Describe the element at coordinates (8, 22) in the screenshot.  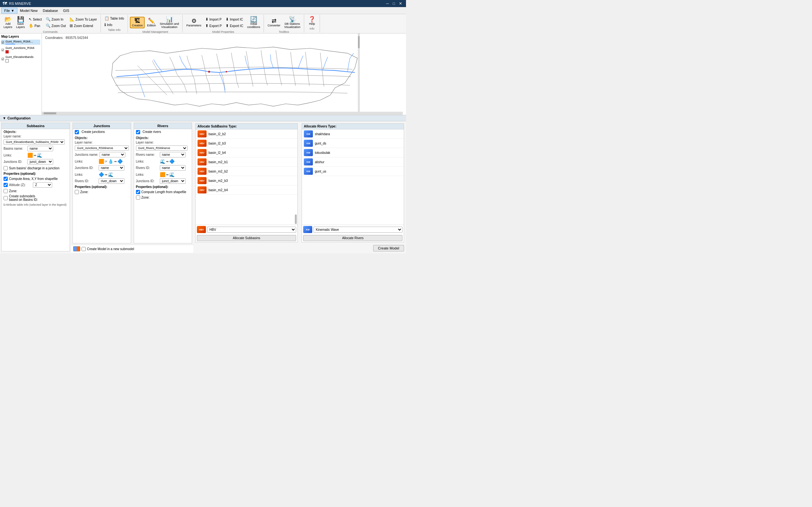
I see `add-layers-btn: 📂 Add Layers` at that location.